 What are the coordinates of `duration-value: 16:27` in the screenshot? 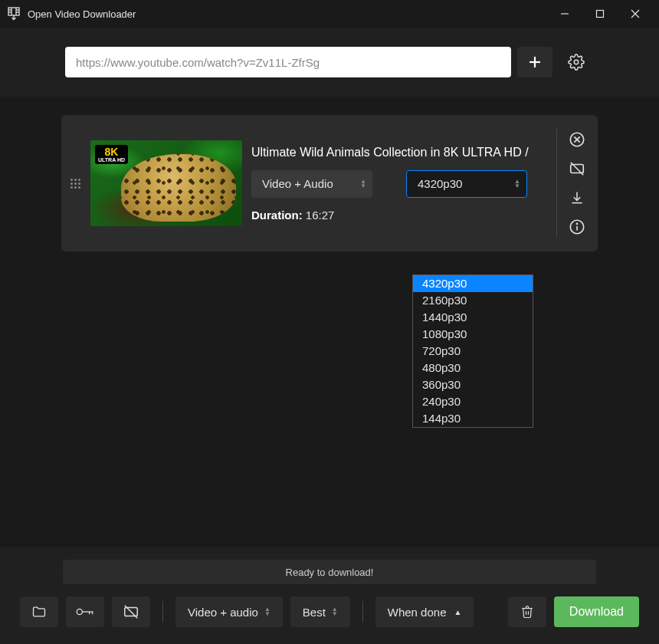 It's located at (320, 215).